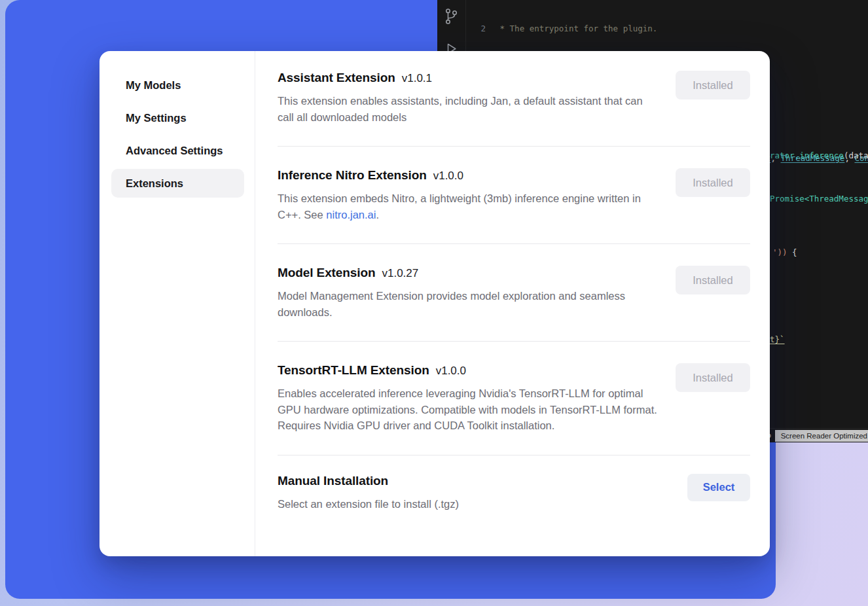 The height and width of the screenshot is (606, 868). I want to click on extension-title: TensortRT-LLM Extension, so click(353, 370).